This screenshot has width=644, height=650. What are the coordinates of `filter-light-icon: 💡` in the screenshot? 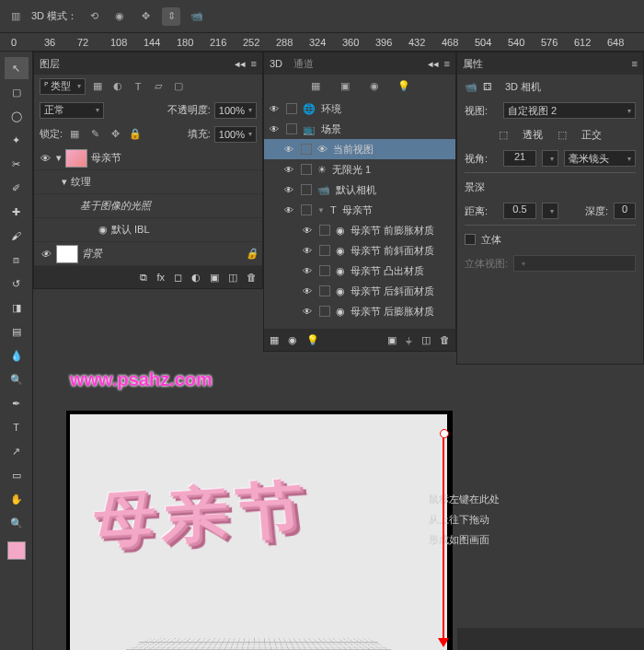 It's located at (404, 87).